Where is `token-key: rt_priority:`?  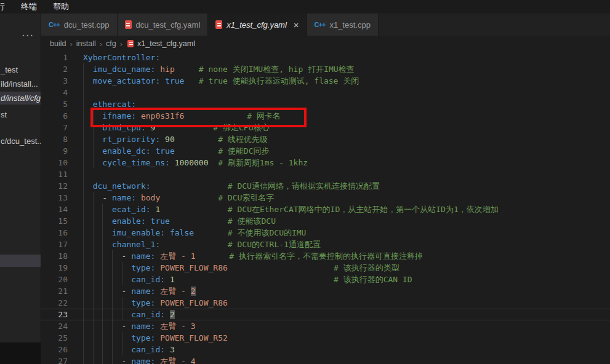 token-key: rt_priority: is located at coordinates (131, 139).